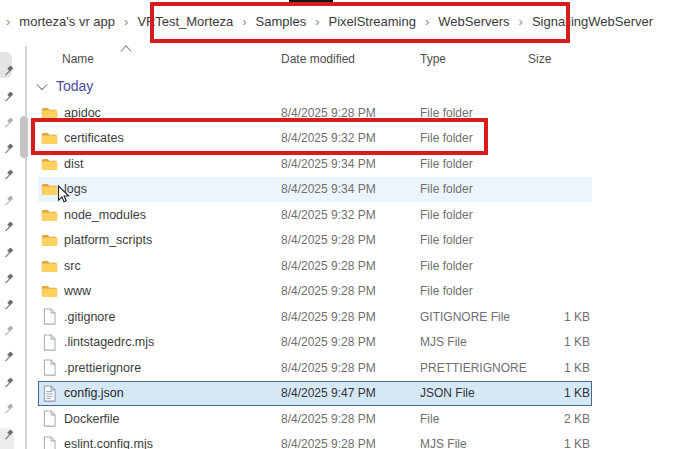 The image size is (696, 449). Describe the element at coordinates (172, 240) in the screenshot. I see `file-name: platform_scripts` at that location.